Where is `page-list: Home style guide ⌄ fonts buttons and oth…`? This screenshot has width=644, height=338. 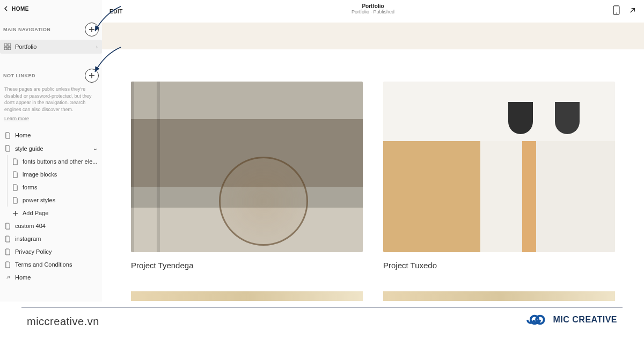 page-list: Home style guide ⌄ fonts buttons and oth… is located at coordinates (51, 205).